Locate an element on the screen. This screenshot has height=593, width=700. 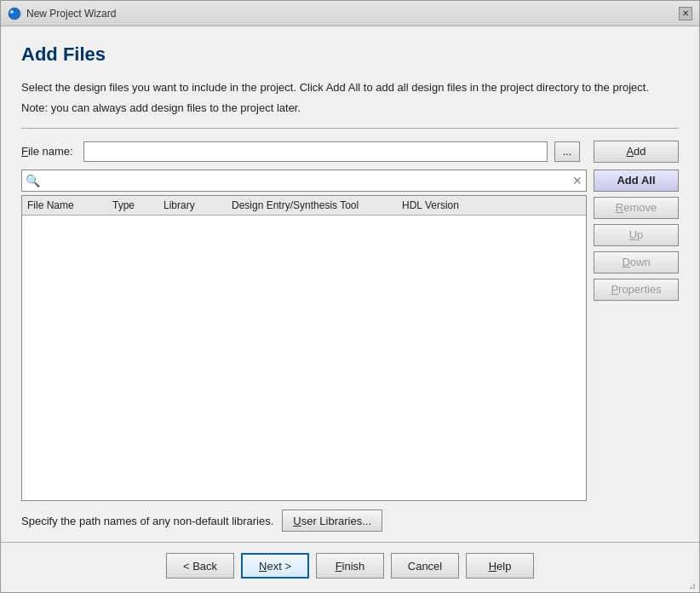
close-button: ✕ is located at coordinates (686, 14).